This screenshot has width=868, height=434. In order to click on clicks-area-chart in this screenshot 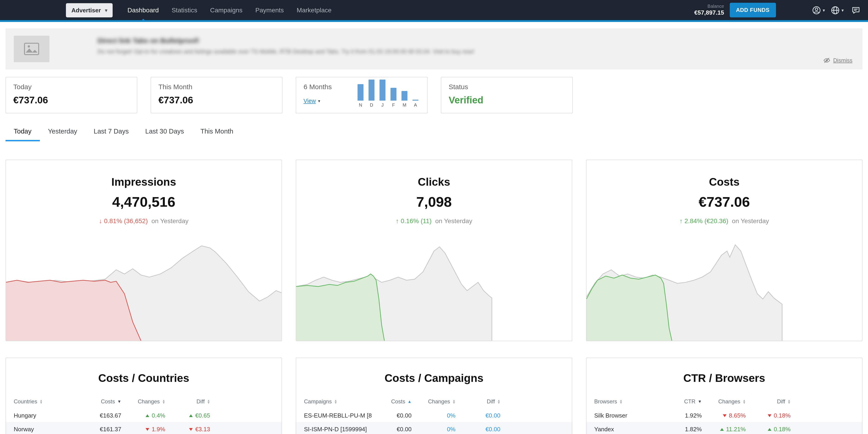, I will do `click(434, 289)`.